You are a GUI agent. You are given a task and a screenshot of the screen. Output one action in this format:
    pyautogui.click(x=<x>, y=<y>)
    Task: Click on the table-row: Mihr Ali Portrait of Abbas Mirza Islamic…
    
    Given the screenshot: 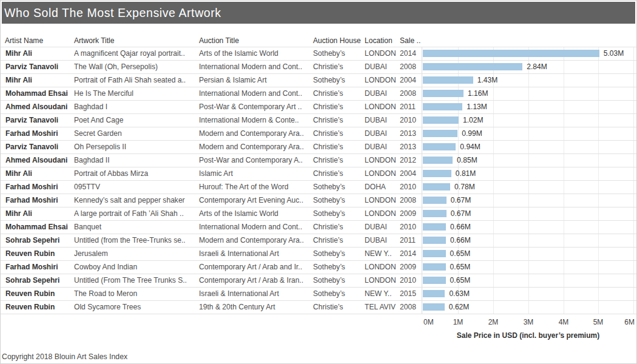 What is the action you would take?
    pyautogui.click(x=318, y=174)
    